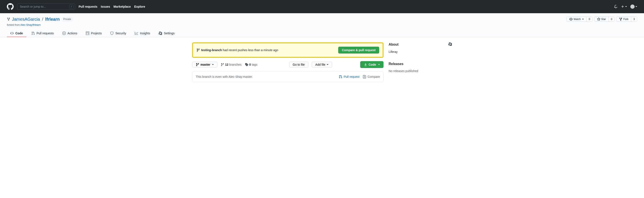 This screenshot has height=198, width=644. What do you see at coordinates (288, 50) in the screenshot?
I see `recent-push-banner: testing-branch had recent pushes less th…` at bounding box center [288, 50].